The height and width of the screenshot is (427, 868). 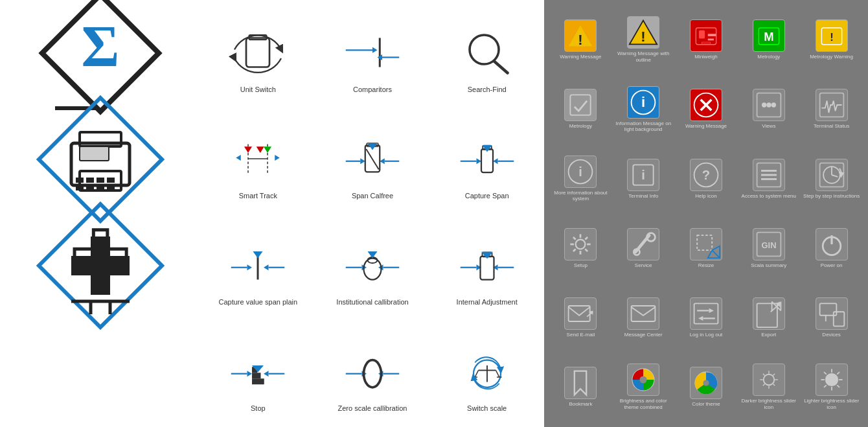 I want to click on comparitors-cell: Comparitors, so click(x=373, y=53).